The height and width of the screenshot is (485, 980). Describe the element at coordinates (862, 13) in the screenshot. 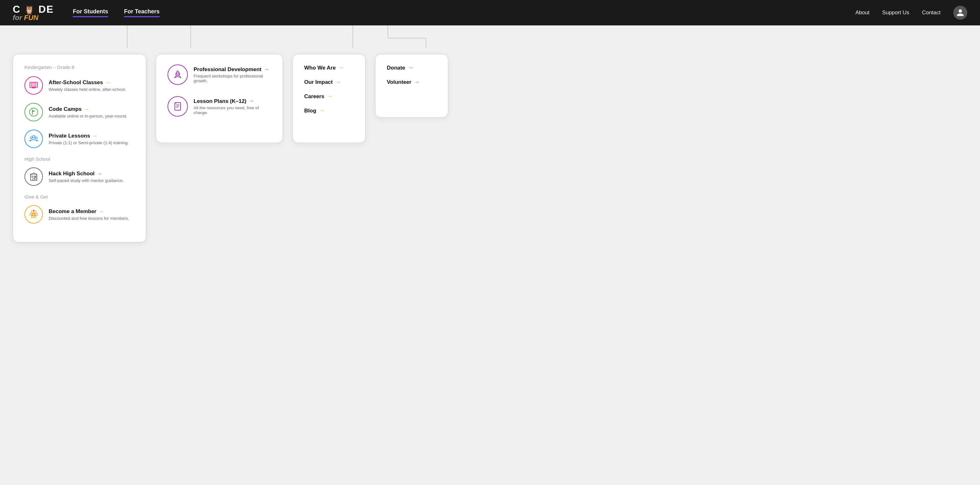

I see `nav-about: About` at that location.